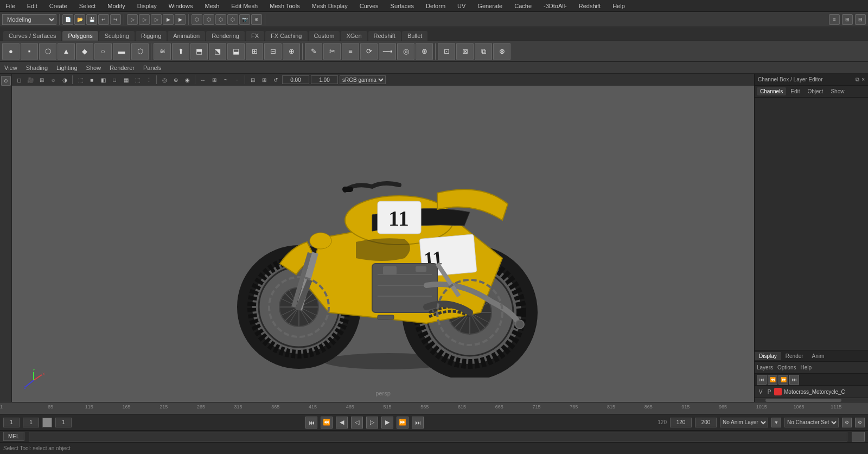 Image resolution: width=868 pixels, height=454 pixels. What do you see at coordinates (218, 52) in the screenshot?
I see `shelf-bevel: ⬔` at bounding box center [218, 52].